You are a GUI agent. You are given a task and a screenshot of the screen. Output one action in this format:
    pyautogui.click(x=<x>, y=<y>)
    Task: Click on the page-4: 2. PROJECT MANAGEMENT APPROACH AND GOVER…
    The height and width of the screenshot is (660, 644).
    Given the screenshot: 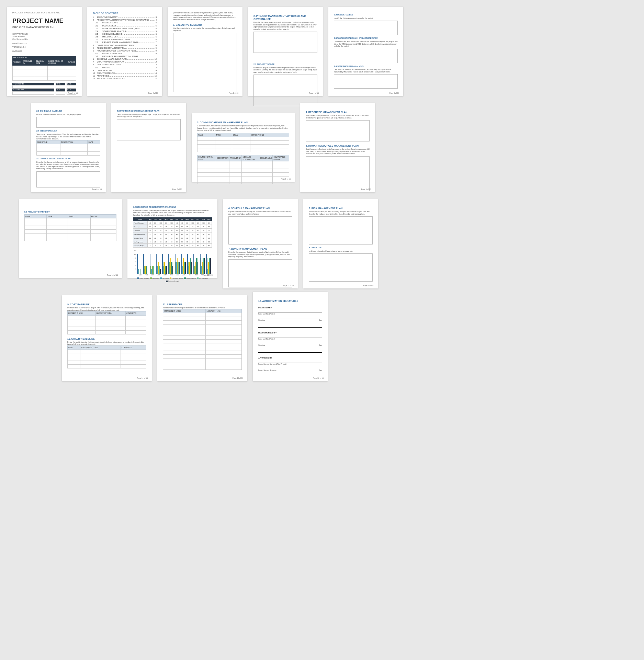 What is the action you would take?
    pyautogui.click(x=285, y=52)
    